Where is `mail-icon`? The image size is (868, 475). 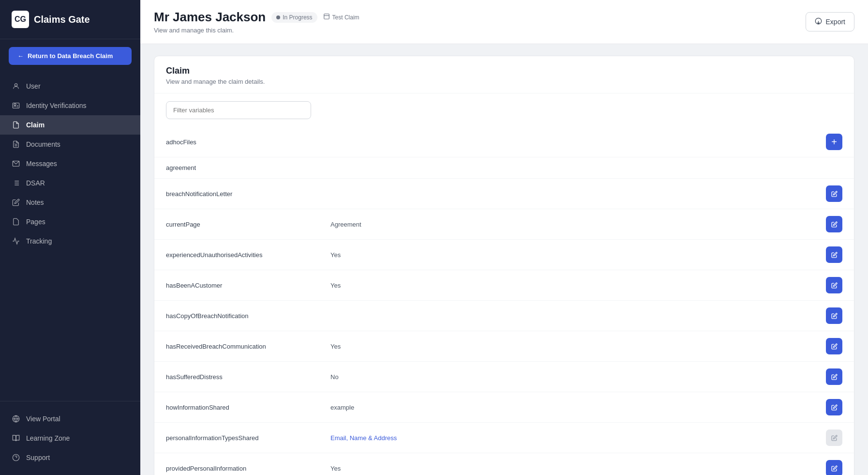
mail-icon is located at coordinates (16, 164).